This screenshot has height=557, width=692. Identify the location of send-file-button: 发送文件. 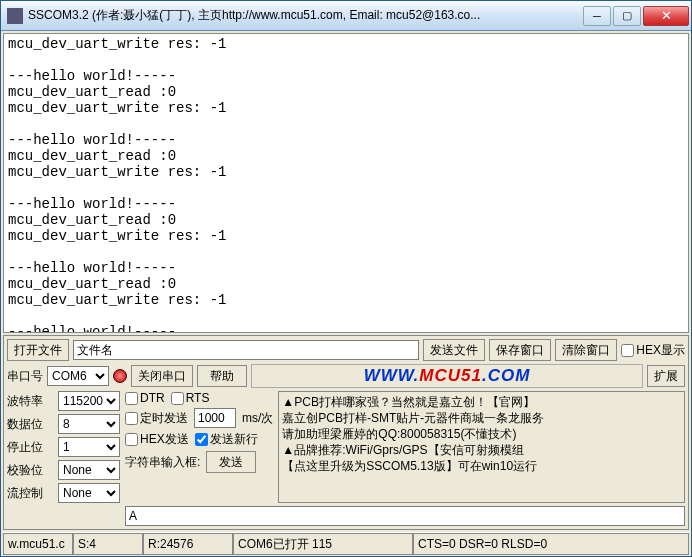
(454, 350).